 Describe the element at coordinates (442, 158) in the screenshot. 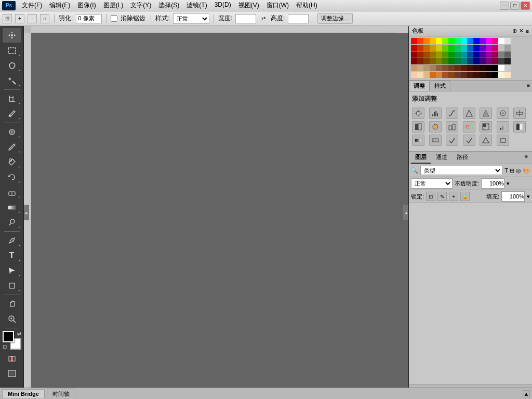

I see `tab-channels: 通道` at that location.